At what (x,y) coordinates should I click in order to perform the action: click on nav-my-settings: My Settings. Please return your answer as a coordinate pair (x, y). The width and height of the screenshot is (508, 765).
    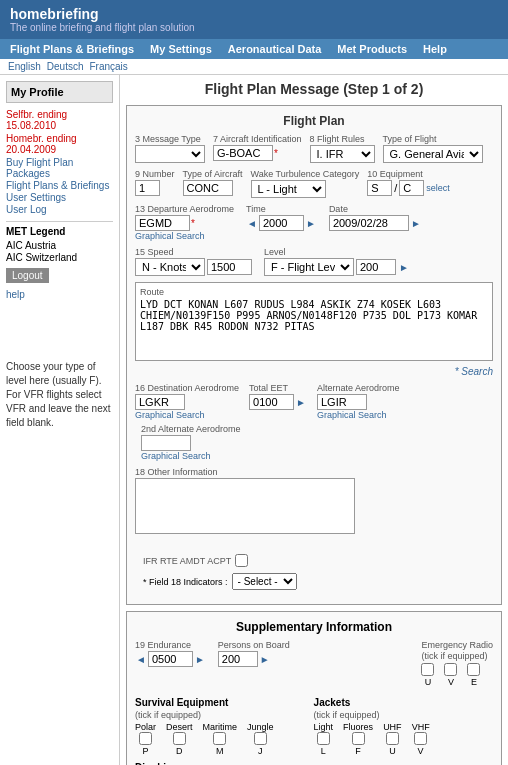
    Looking at the image, I should click on (181, 49).